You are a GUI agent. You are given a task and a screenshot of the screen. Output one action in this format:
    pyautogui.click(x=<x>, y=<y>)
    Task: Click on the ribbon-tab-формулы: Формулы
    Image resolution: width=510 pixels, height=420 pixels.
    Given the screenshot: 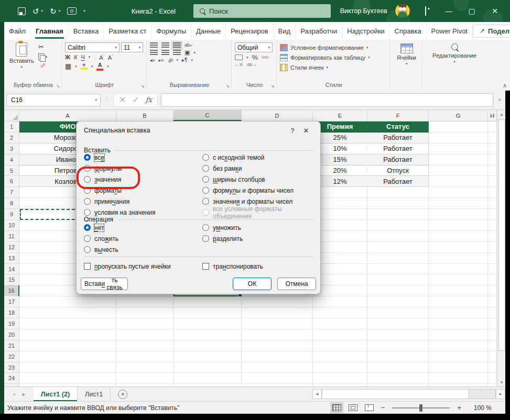 What is the action you would take?
    pyautogui.click(x=171, y=31)
    